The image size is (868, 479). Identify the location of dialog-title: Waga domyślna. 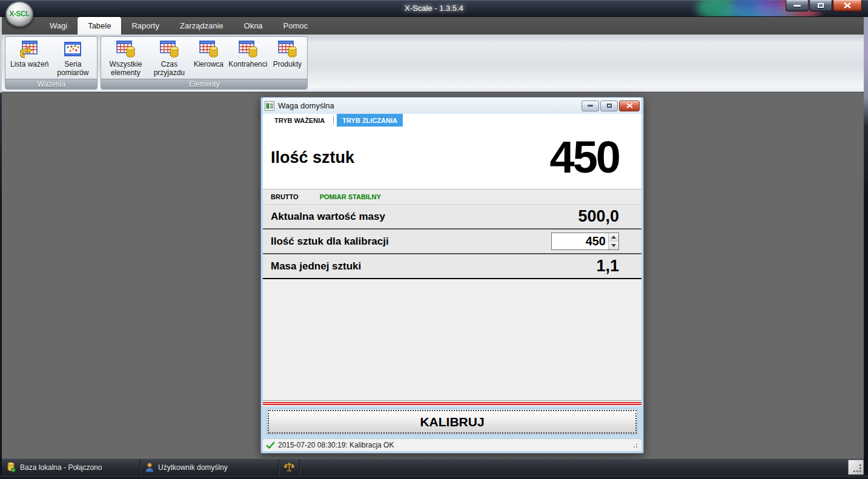
(429, 105).